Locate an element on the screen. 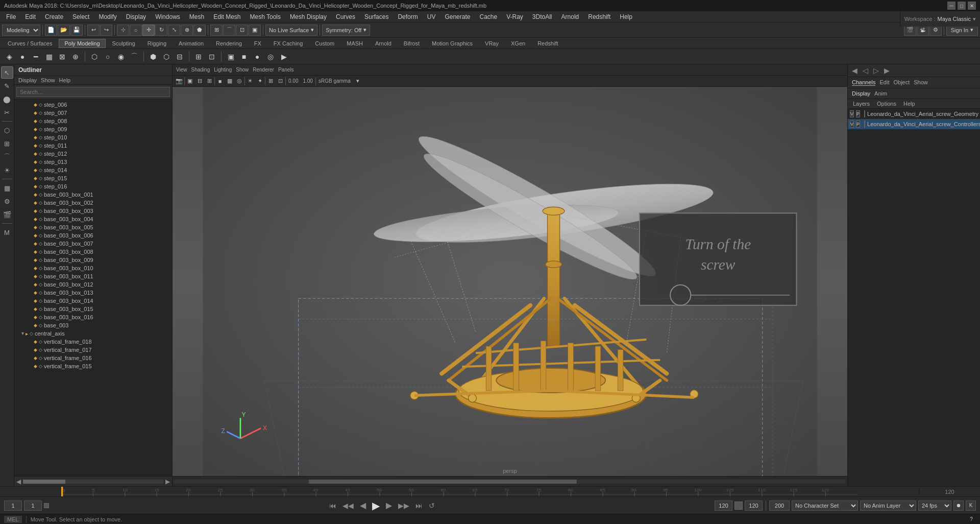 This screenshot has width=980, height=524. snap-curve-button: ⌒ is located at coordinates (229, 30).